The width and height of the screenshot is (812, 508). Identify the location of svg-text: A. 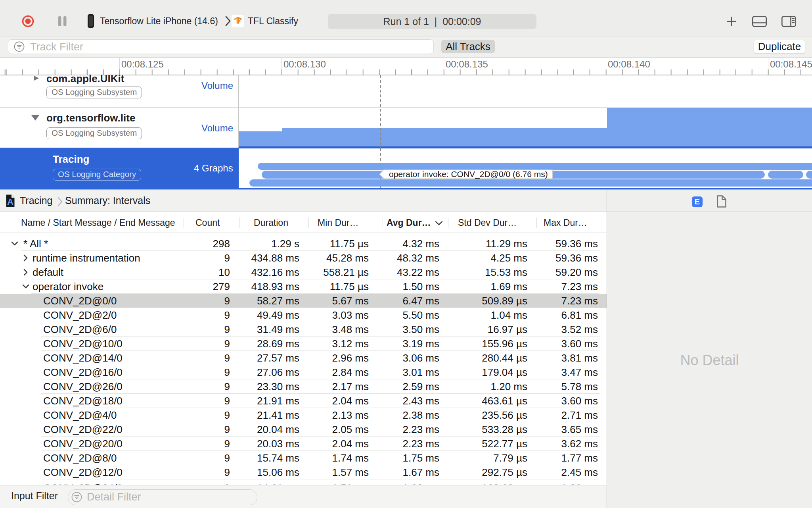
(10, 202).